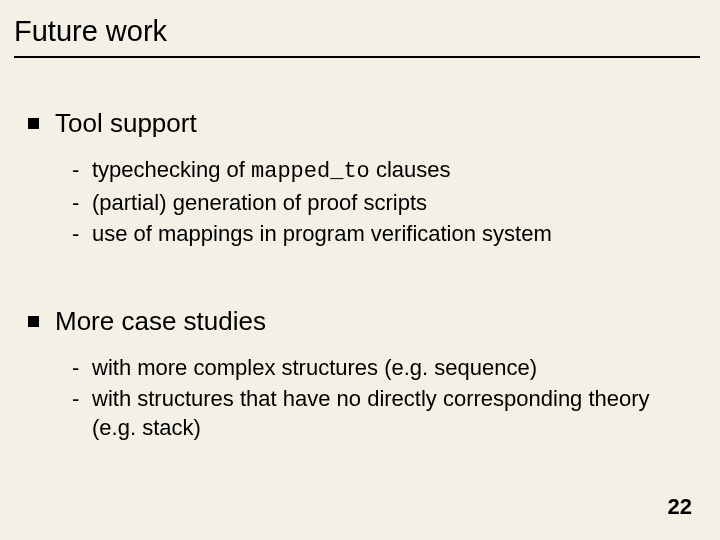 Image resolution: width=720 pixels, height=540 pixels. I want to click on section-heading-text: More case studies, so click(160, 322).